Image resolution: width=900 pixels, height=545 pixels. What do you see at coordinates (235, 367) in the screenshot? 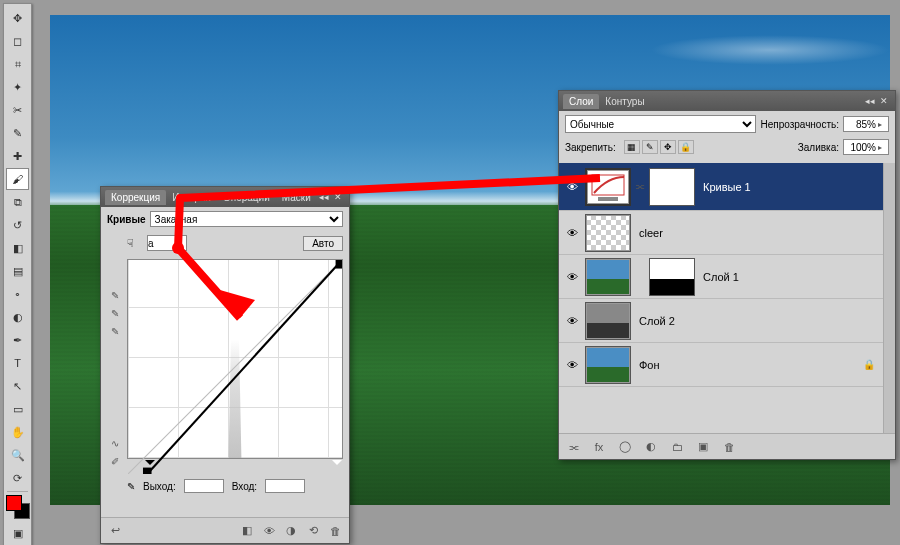
I see `curves-curve-line` at bounding box center [235, 367].